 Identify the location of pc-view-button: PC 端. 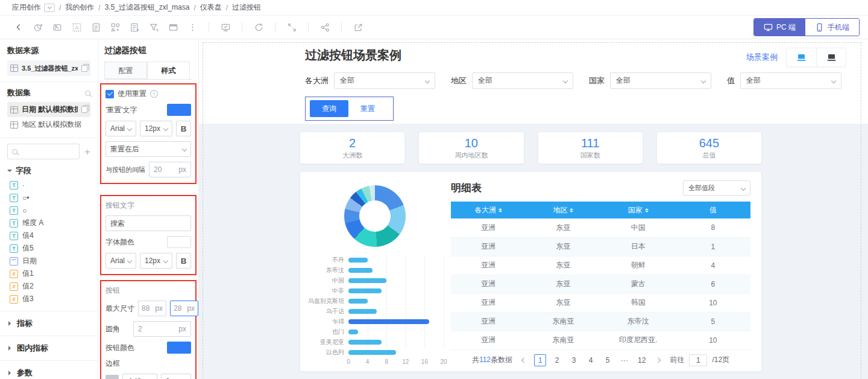
(780, 27).